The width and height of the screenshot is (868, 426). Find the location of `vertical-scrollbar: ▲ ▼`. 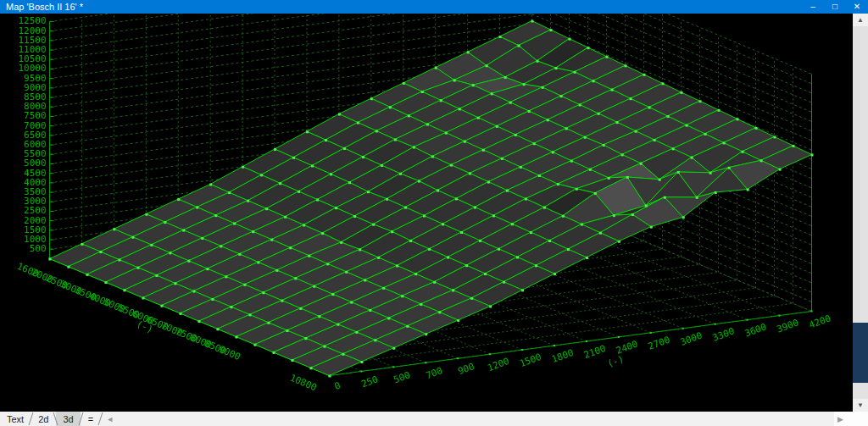

vertical-scrollbar: ▲ ▼ is located at coordinates (860, 213).